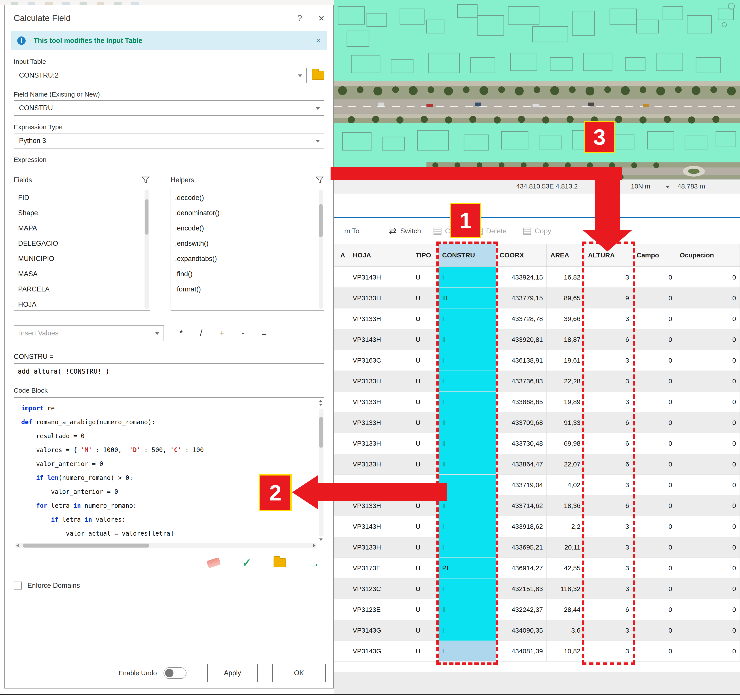 The height and width of the screenshot is (700, 740). Describe the element at coordinates (566, 319) in the screenshot. I see `cell-area: 39,66` at that location.